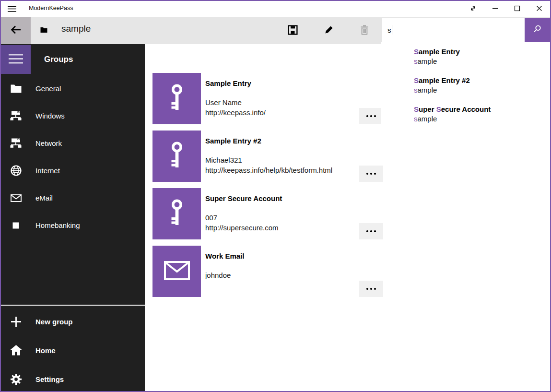  What do you see at coordinates (50, 379) in the screenshot?
I see `sidebar-action-label: Settings` at bounding box center [50, 379].